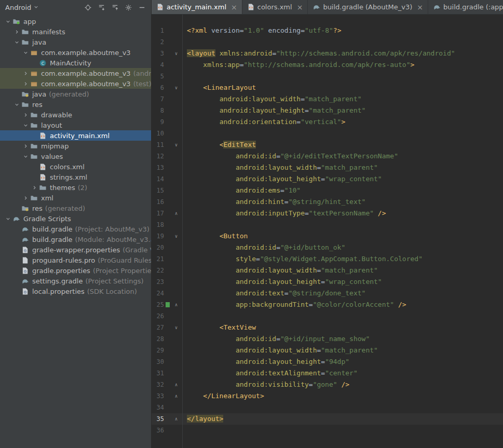  I want to click on code-line: 2, so click(327, 42).